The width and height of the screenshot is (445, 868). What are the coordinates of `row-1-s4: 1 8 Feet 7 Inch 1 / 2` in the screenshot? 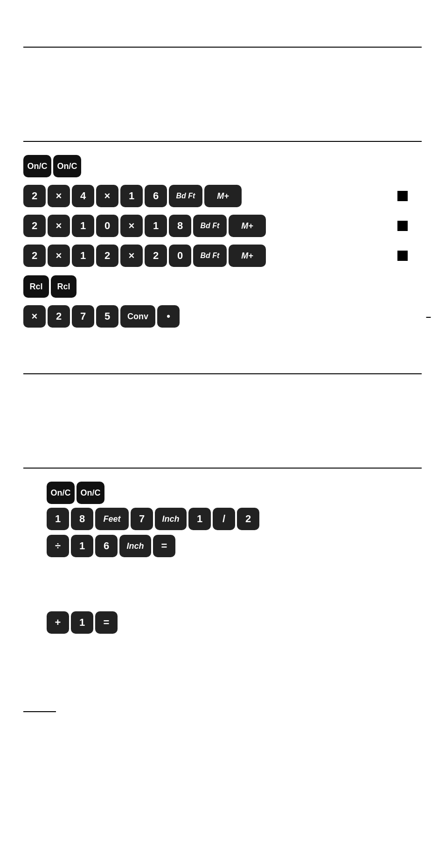 It's located at (234, 519).